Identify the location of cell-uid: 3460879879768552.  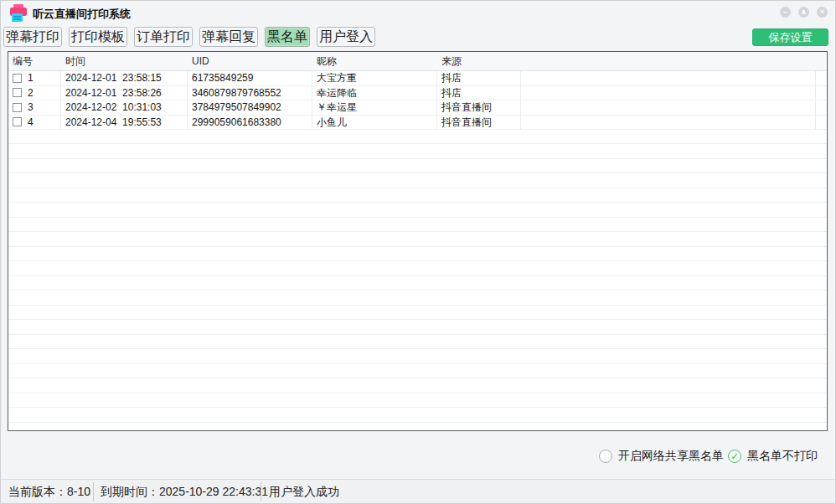
(250, 94).